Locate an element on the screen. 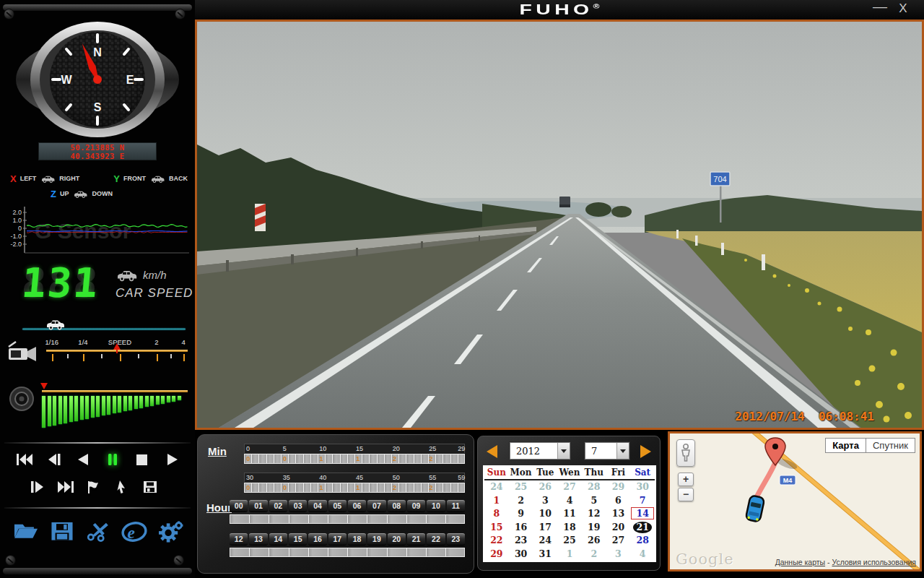 The image size is (924, 578). hour-button-13: 13 is located at coordinates (258, 539).